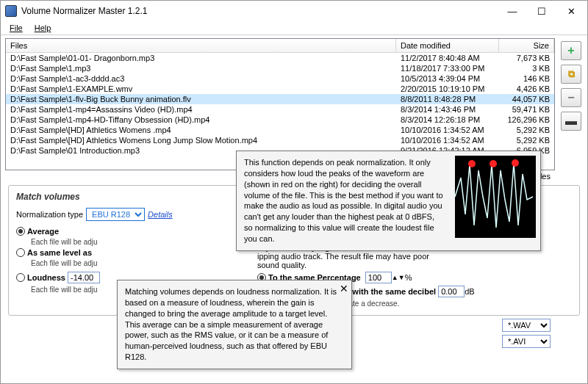  I want to click on loudness-input, so click(84, 278).